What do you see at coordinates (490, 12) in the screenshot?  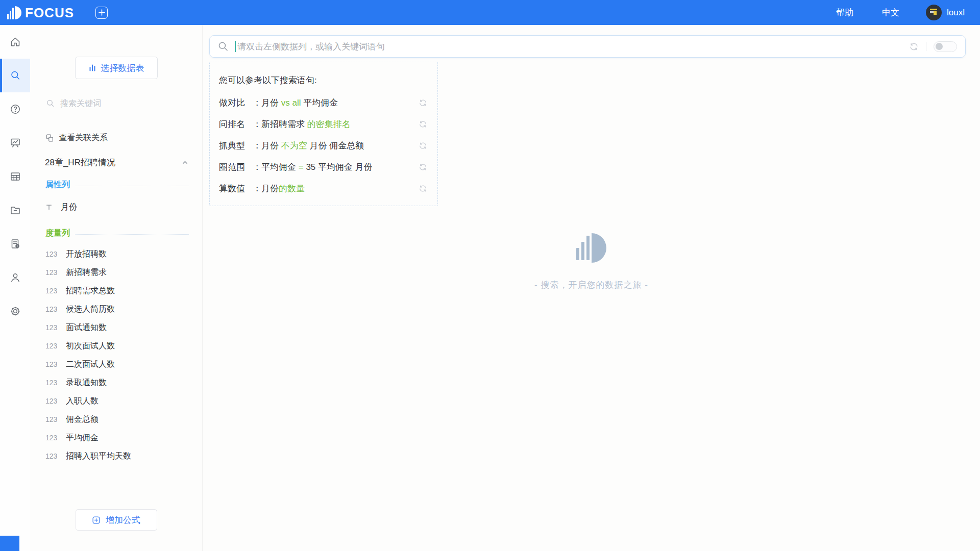 I see `top-bar: FOCUS 帮助 中文 louxl` at bounding box center [490, 12].